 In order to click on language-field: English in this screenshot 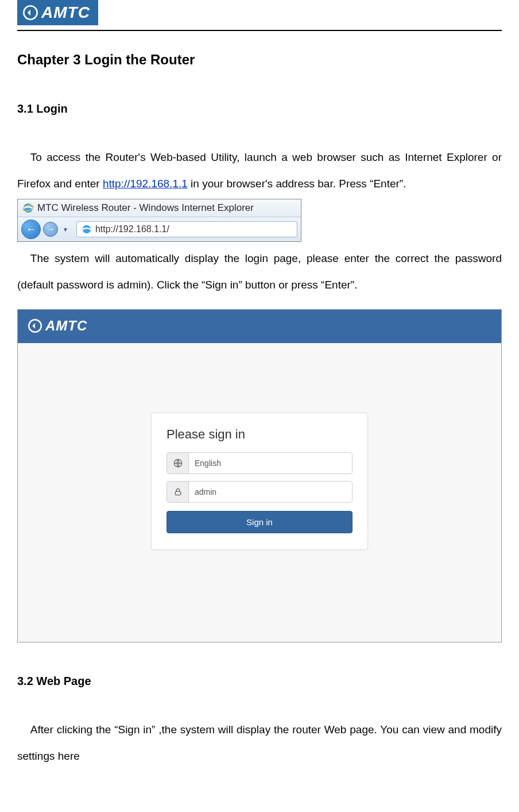, I will do `click(260, 463)`.